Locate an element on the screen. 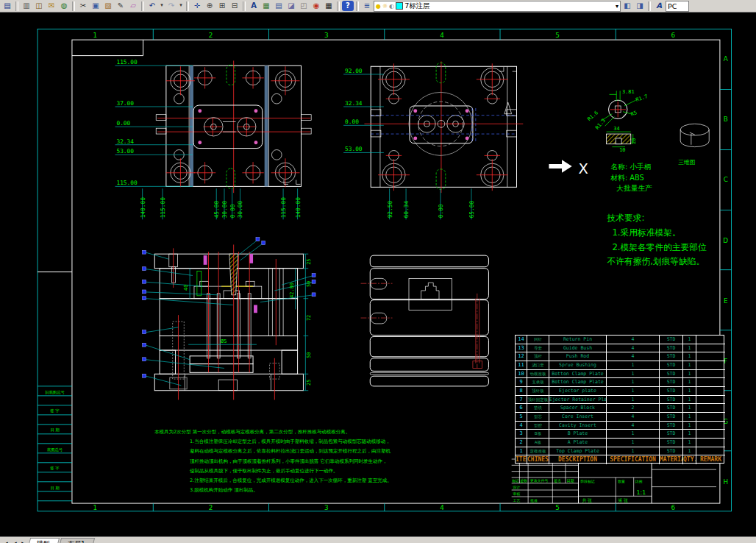  layer-combo-caret-icon: ▾ is located at coordinates (617, 6).